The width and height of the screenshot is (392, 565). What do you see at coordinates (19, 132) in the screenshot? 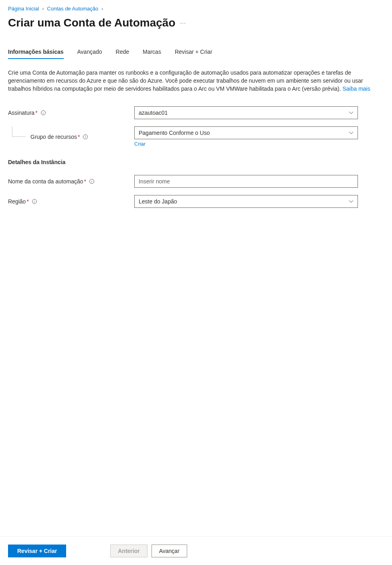
I see `indent-connector` at bounding box center [19, 132].